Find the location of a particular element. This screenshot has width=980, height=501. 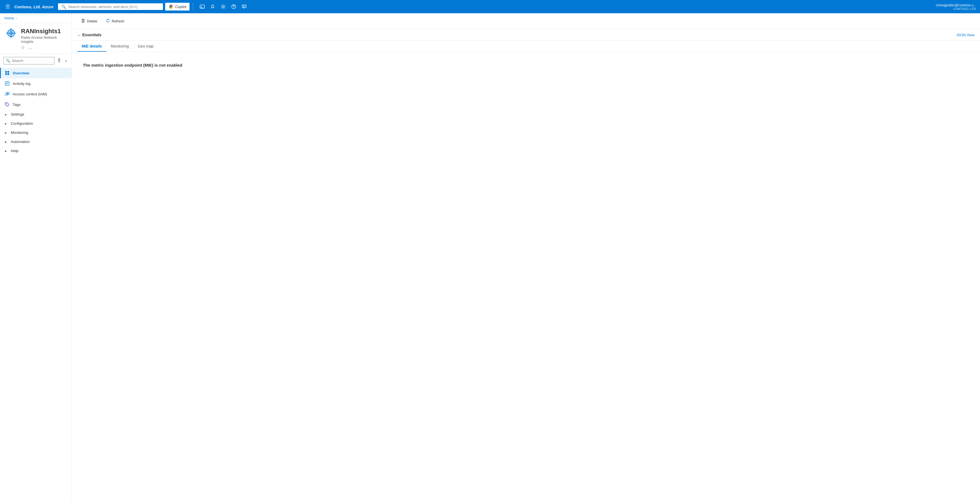

delete-label: Delete is located at coordinates (92, 21).